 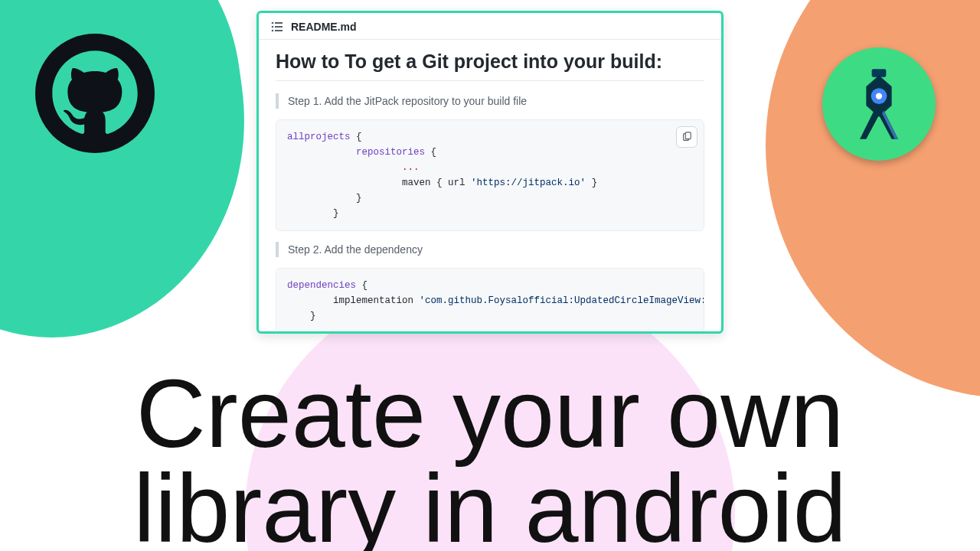 What do you see at coordinates (410, 168) in the screenshot?
I see `kw-dots: ...` at bounding box center [410, 168].